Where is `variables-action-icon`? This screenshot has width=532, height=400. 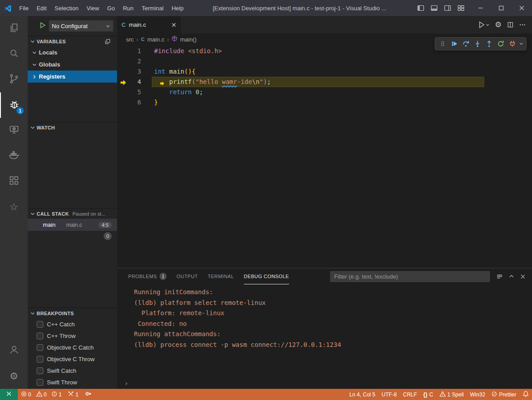
variables-action-icon is located at coordinates (108, 42).